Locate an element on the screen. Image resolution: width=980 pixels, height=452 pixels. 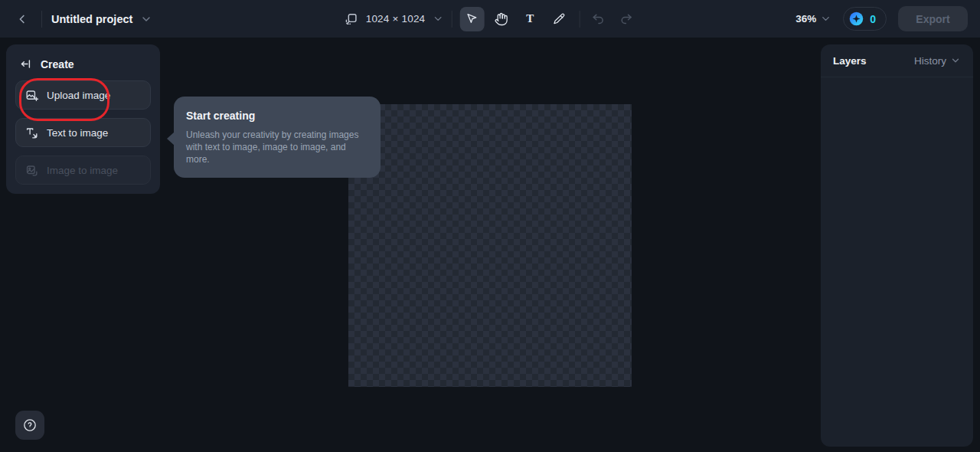
create-panel-title: Create is located at coordinates (57, 64).